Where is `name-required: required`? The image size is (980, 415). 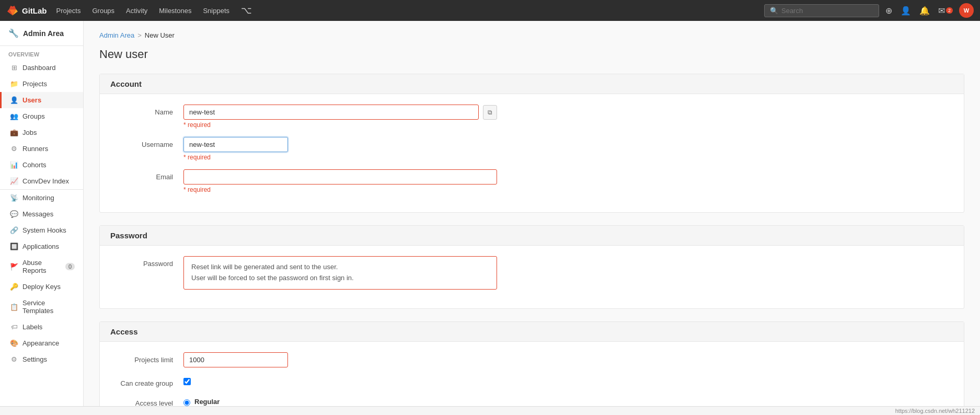
name-required: required is located at coordinates (340, 125).